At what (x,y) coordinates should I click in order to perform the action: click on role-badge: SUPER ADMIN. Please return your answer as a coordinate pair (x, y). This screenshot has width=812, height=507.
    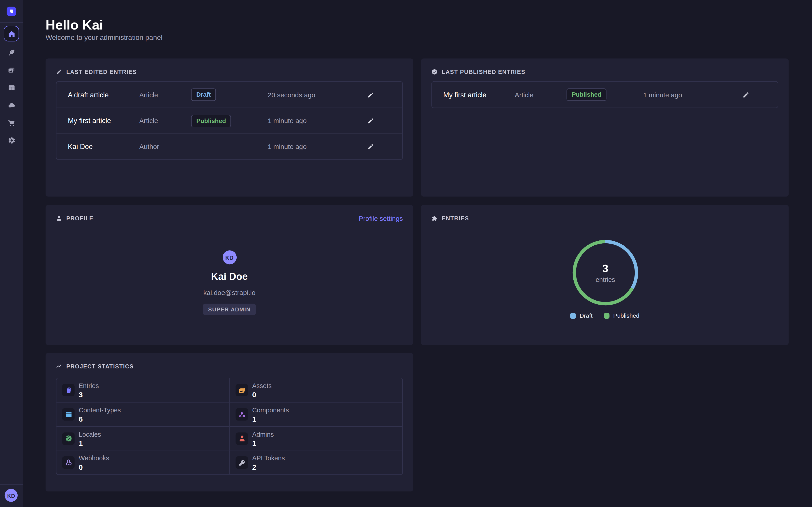
    Looking at the image, I should click on (230, 309).